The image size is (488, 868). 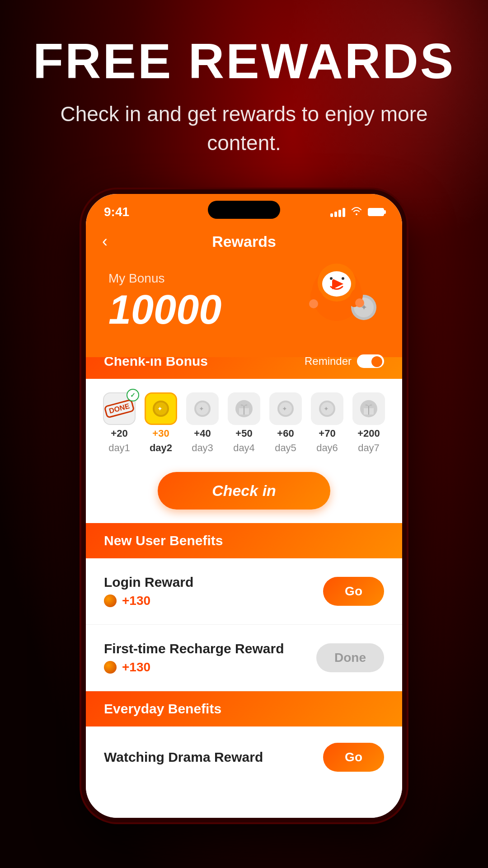 What do you see at coordinates (119, 409) in the screenshot?
I see `done-stamp-text: DONE` at bounding box center [119, 409].